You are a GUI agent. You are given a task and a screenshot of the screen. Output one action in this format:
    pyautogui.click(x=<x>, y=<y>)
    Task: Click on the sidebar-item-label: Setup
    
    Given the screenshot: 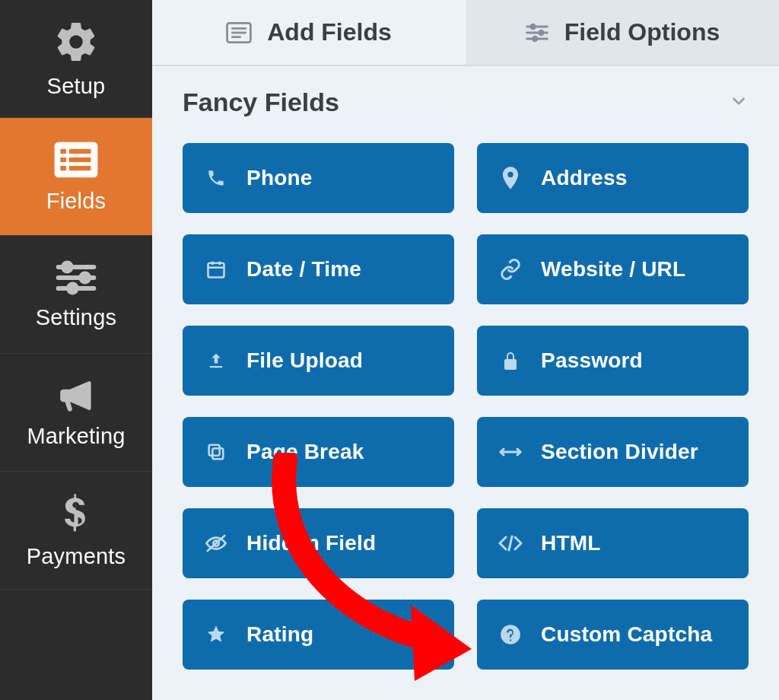 What is the action you would take?
    pyautogui.click(x=76, y=87)
    